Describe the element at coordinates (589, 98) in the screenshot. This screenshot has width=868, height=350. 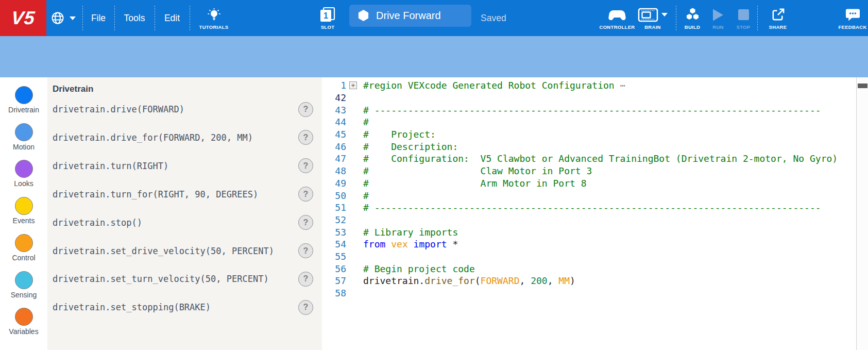
I see `code-line: 42` at that location.